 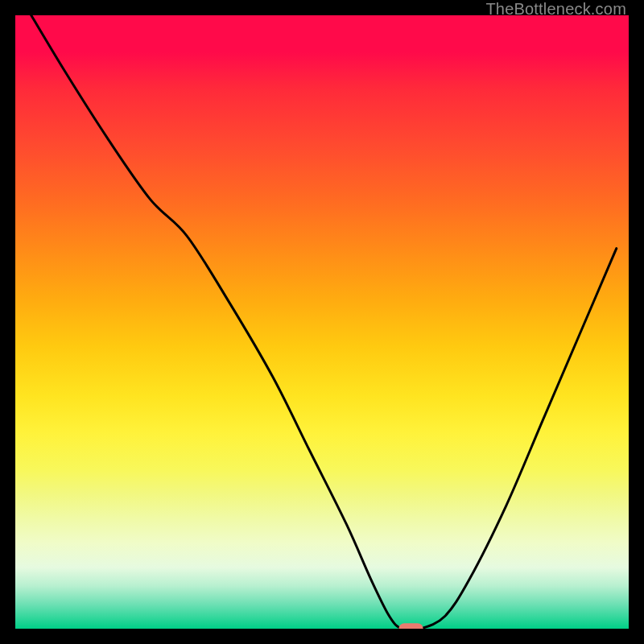 What do you see at coordinates (411, 626) in the screenshot?
I see `optimal-marker` at bounding box center [411, 626].